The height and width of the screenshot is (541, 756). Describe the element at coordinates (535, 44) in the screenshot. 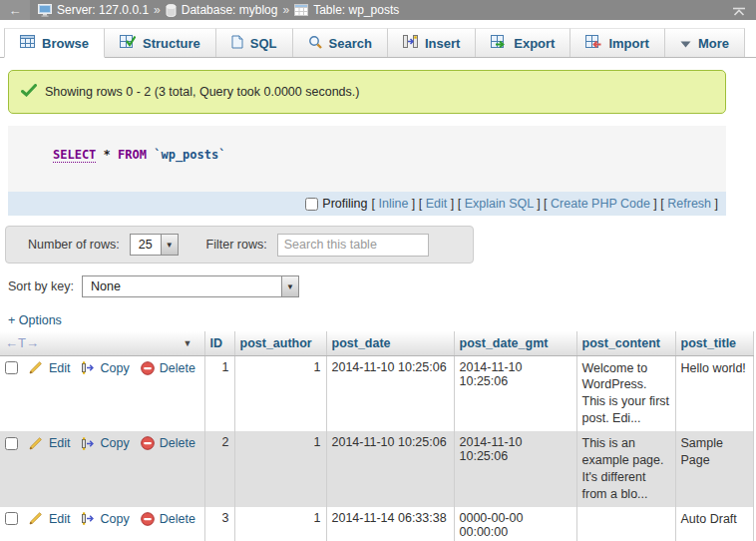

I see `tab-label: Export` at that location.